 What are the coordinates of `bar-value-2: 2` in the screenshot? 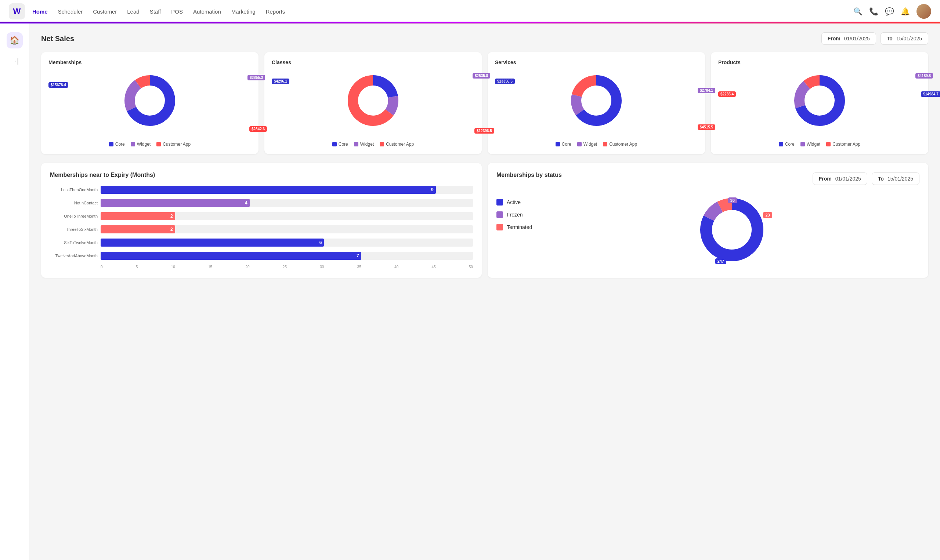 It's located at (171, 216).